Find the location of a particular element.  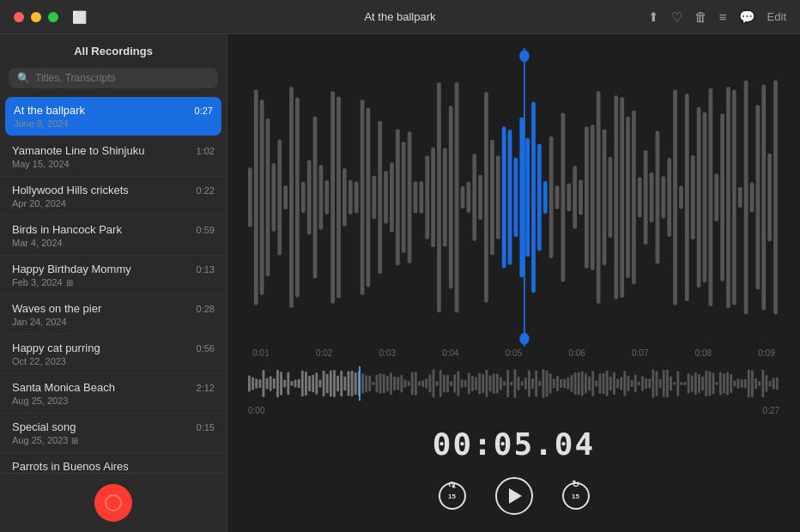

minimize-button is located at coordinates (36, 17).